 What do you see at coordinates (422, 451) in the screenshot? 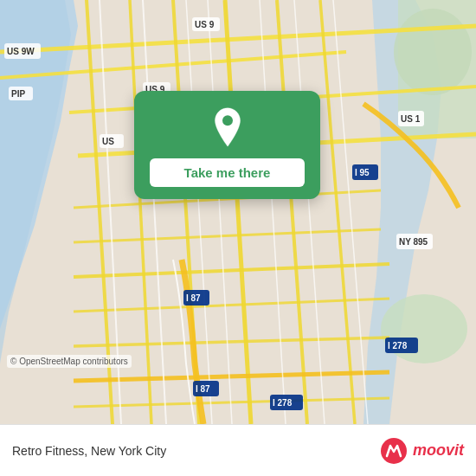
I see `moovit-logo: moovit` at bounding box center [422, 451].